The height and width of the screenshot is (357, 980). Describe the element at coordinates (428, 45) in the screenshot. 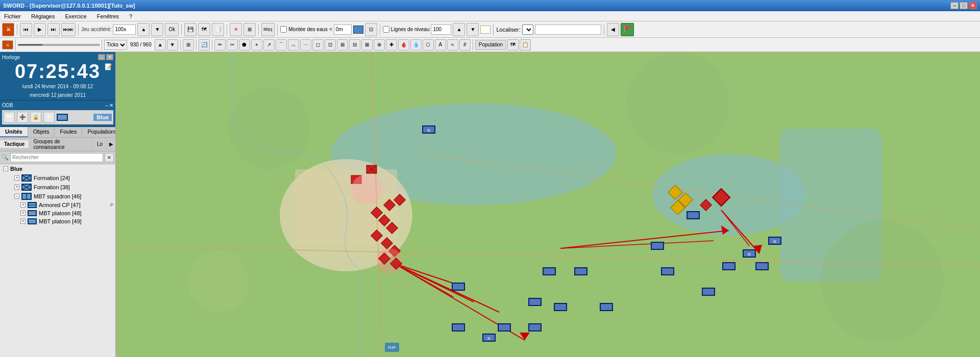

I see `draw-tool18: ⬡` at that location.